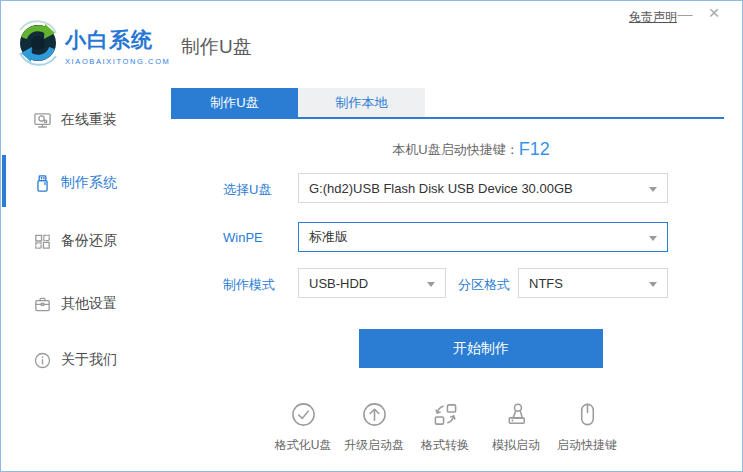  Describe the element at coordinates (653, 18) in the screenshot. I see `disclaimer-link: 免责声明` at that location.